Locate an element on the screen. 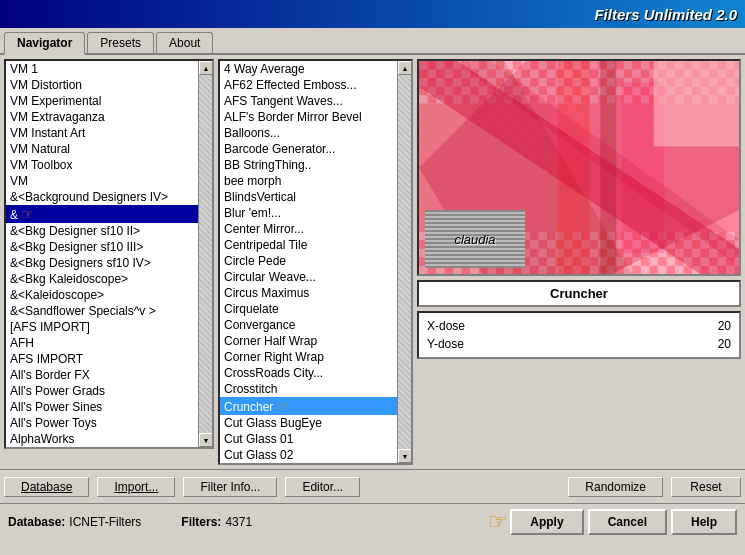 The image size is (745, 555). filter-list-item: Circular Weave... is located at coordinates (308, 277).